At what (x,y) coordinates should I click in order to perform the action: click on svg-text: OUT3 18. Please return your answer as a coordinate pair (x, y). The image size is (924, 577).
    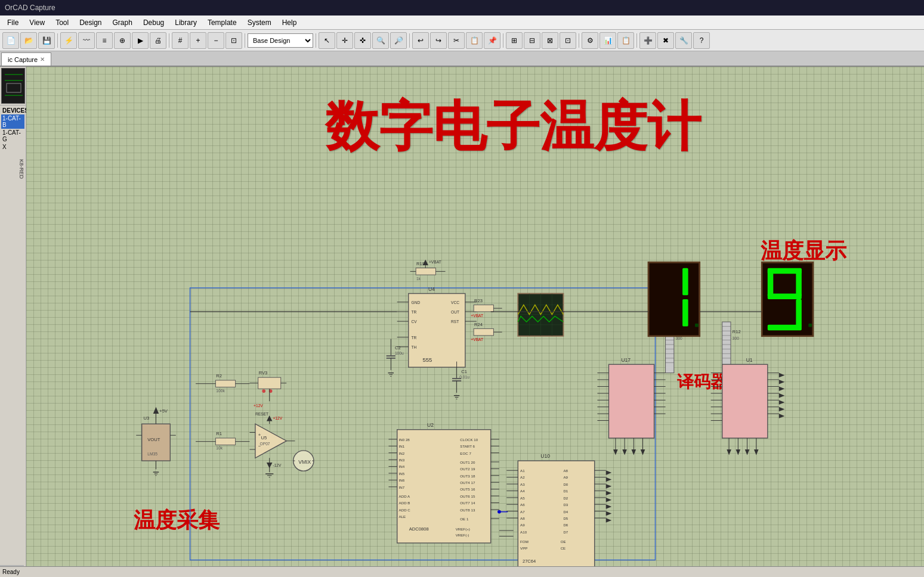
    Looking at the image, I should click on (468, 476).